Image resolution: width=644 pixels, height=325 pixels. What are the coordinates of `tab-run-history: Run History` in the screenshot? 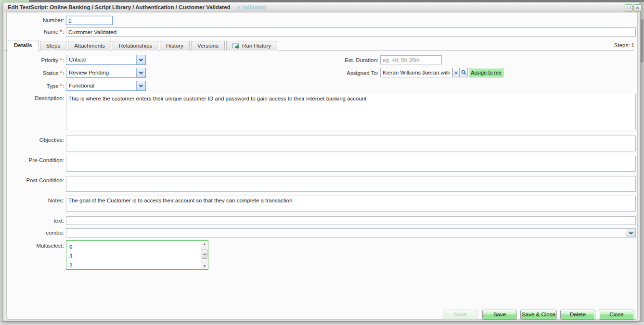 It's located at (252, 46).